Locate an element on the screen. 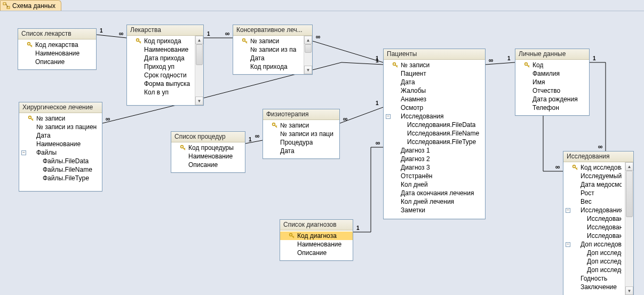  field-row: −Доп исследова is located at coordinates (594, 244).